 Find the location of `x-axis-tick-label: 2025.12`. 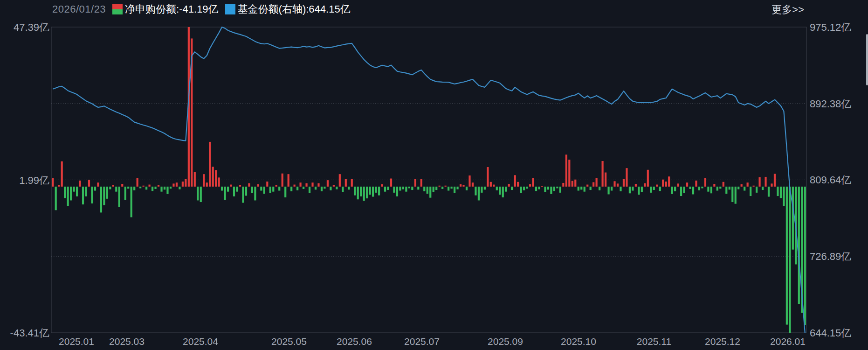

x-axis-tick-label: 2025.12 is located at coordinates (723, 342).